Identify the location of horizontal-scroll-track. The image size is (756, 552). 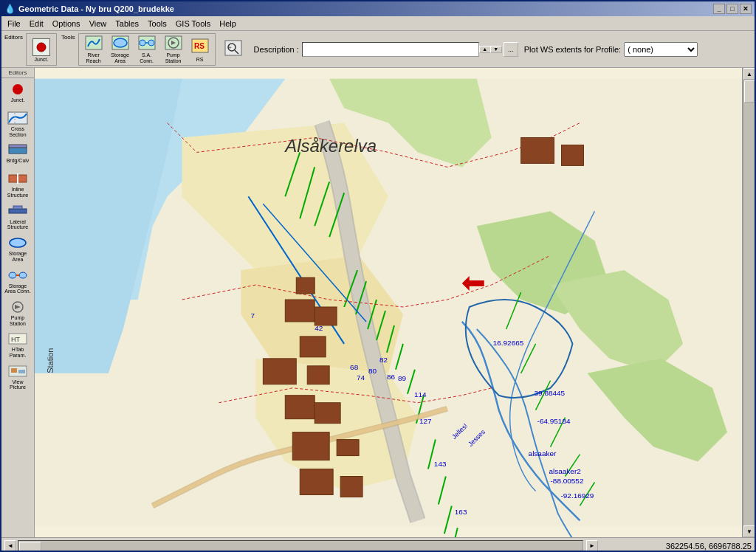
(300, 546).